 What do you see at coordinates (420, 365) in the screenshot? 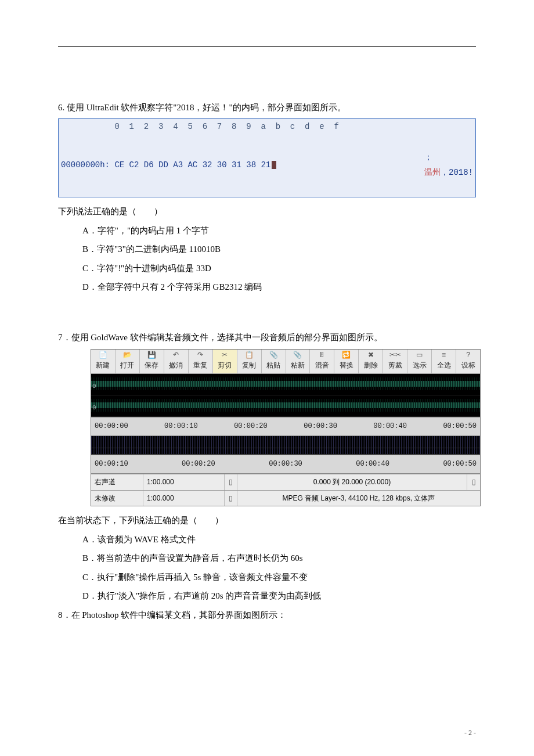
I see `toolbar-label: 选示` at bounding box center [420, 365].